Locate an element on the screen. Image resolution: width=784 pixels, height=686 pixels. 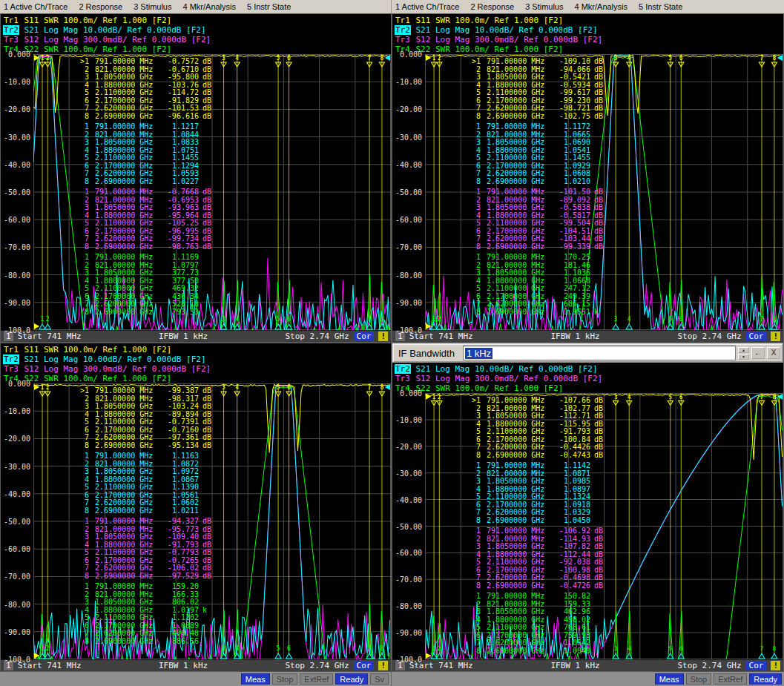
marker-row: 52.1100000 GHz768.61 is located at coordinates (539, 627).